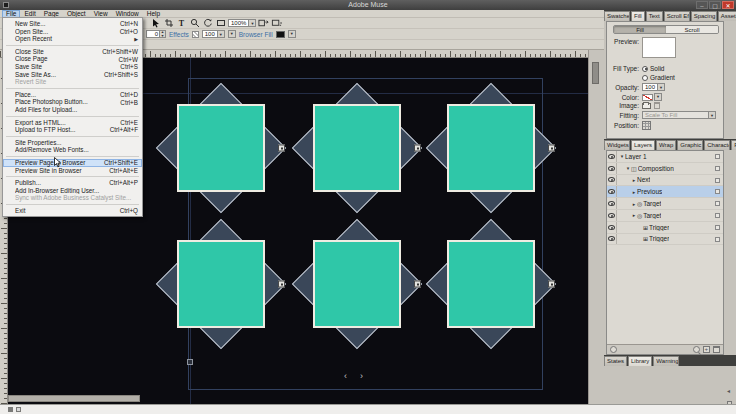 This screenshot has height=414, width=736. I want to click on menu-item: Add In-Browser Editing User... ▶, so click(72, 191).